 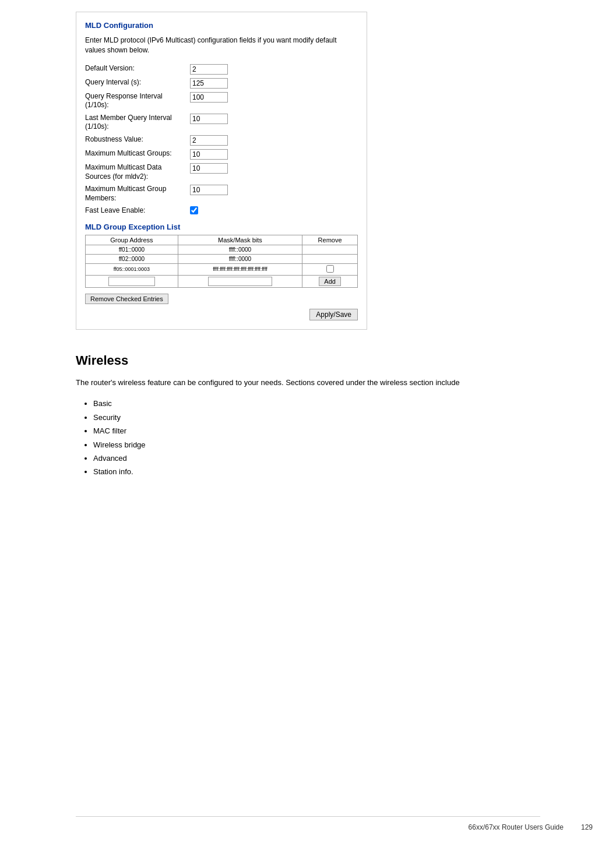 I want to click on wireless-section: Wireless The router's wireless feature c…, so click(x=308, y=416).